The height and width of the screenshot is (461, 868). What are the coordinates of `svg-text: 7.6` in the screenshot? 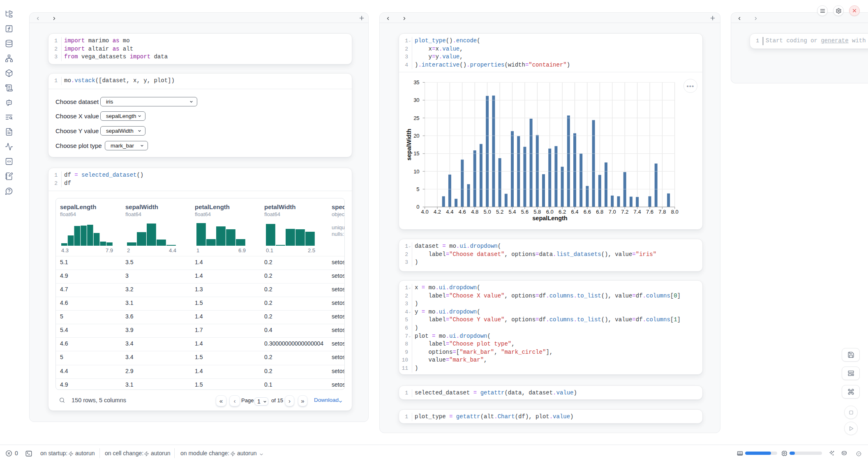 It's located at (650, 212).